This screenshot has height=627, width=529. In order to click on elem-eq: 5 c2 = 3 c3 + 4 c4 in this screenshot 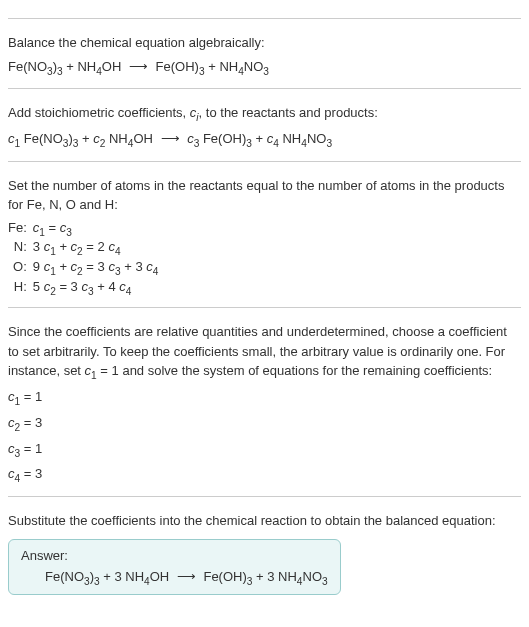, I will do `click(99, 288)`.